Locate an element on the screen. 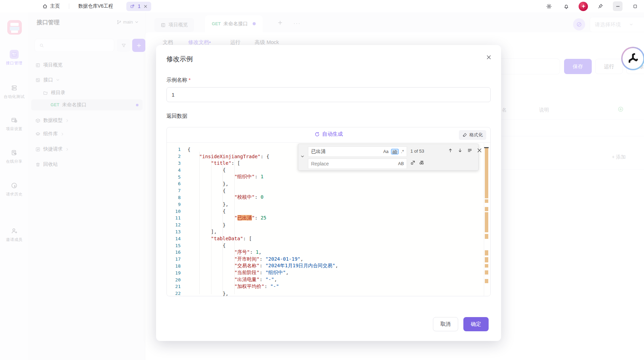 This screenshot has height=360, width=644. titlebar-separator is located at coordinates (69, 6).